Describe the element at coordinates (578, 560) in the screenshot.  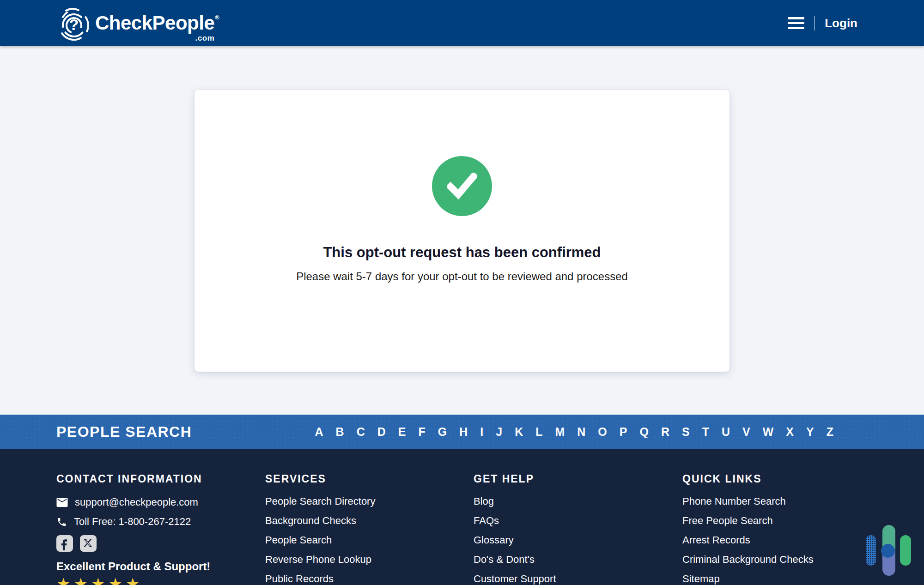
I see `footer-link: Do's & Dont's` at that location.